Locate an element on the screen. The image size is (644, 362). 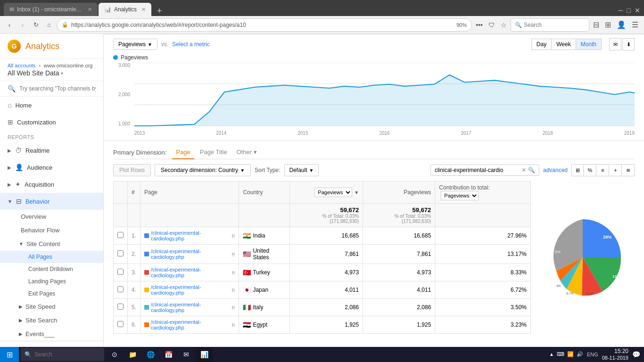
search-filter-input is located at coordinates (477, 170).